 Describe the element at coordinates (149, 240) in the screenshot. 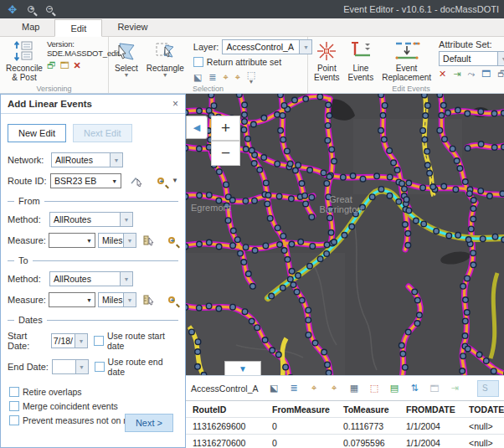

I see `from-pick-measure-icon` at that location.